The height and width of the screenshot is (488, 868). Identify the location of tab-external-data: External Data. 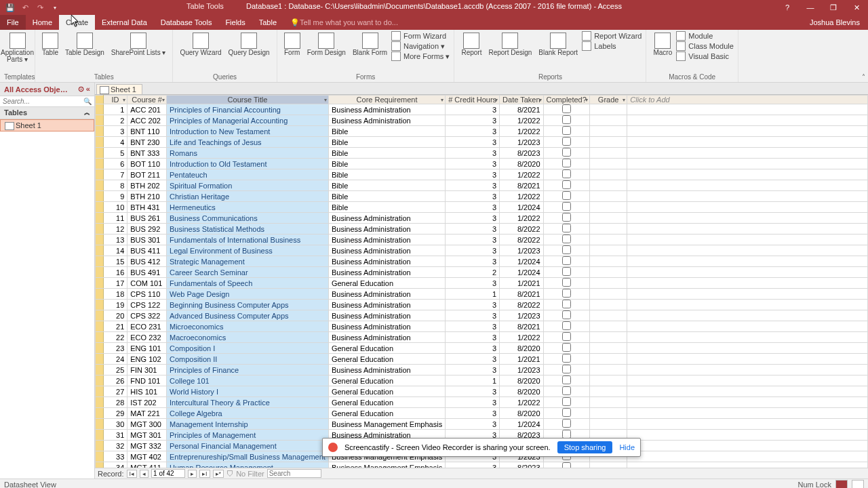
(125, 22).